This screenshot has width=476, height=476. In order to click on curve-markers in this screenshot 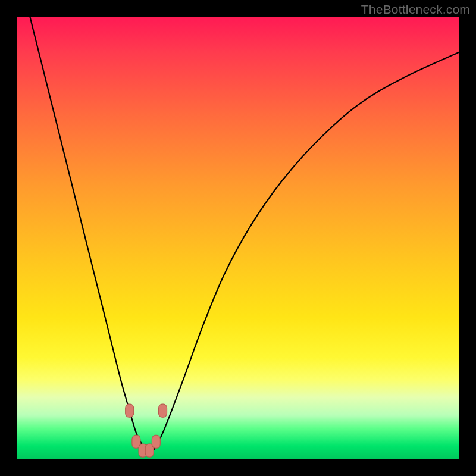, I will do `click(146, 431)`.